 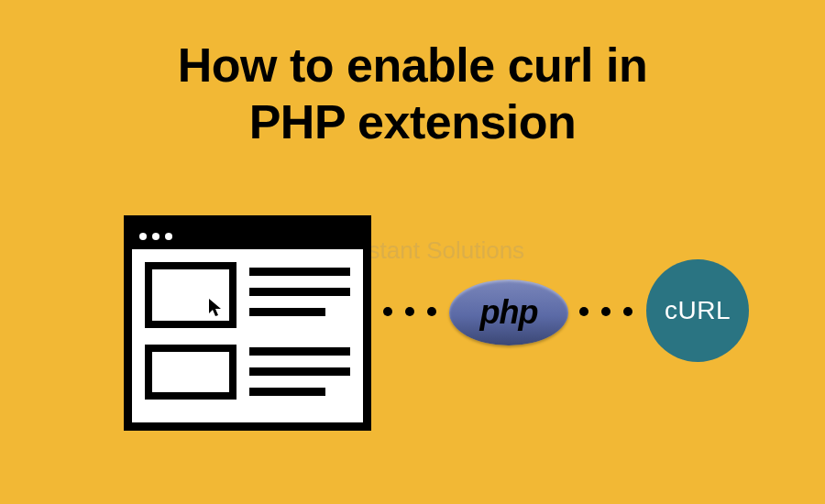 What do you see at coordinates (216, 308) in the screenshot?
I see `cursor-icon` at bounding box center [216, 308].